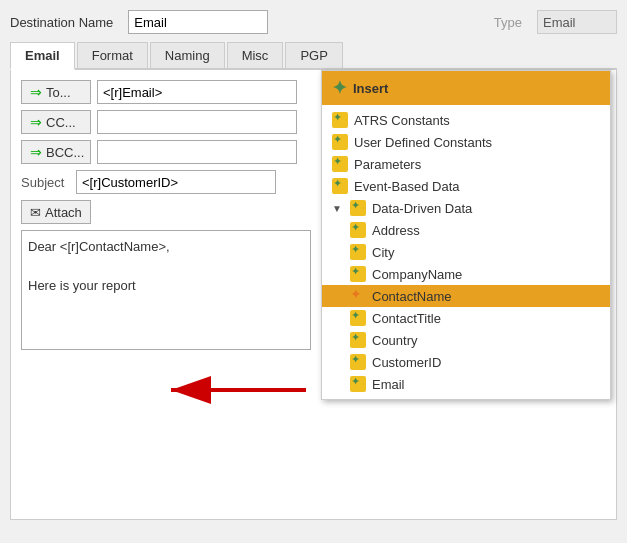 The width and height of the screenshot is (627, 543). I want to click on email-label: Email, so click(388, 384).